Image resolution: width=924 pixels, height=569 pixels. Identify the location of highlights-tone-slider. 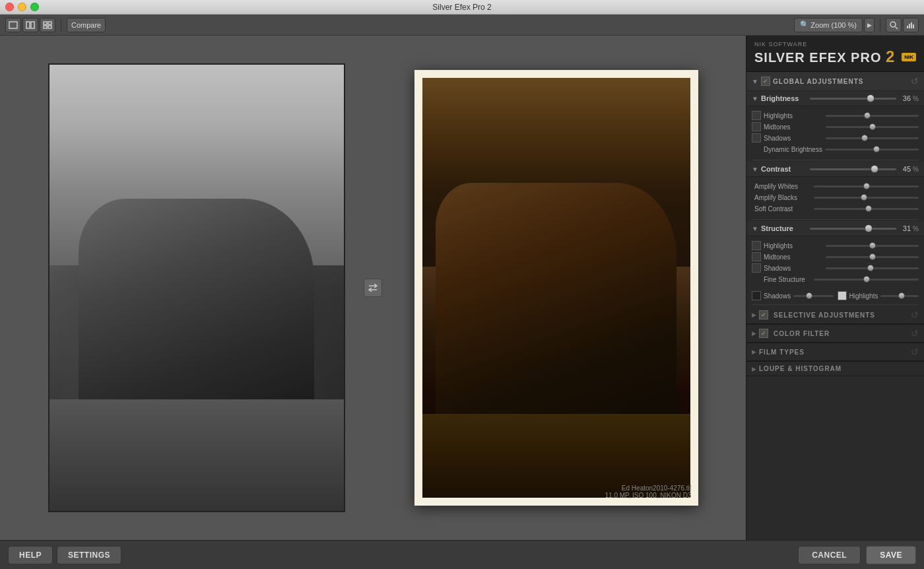
(900, 296).